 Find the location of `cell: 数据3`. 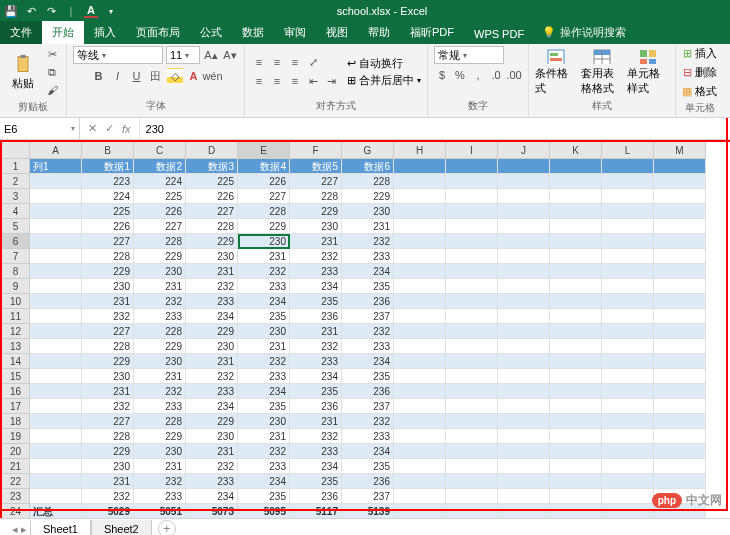

cell: 数据3 is located at coordinates (212, 166).